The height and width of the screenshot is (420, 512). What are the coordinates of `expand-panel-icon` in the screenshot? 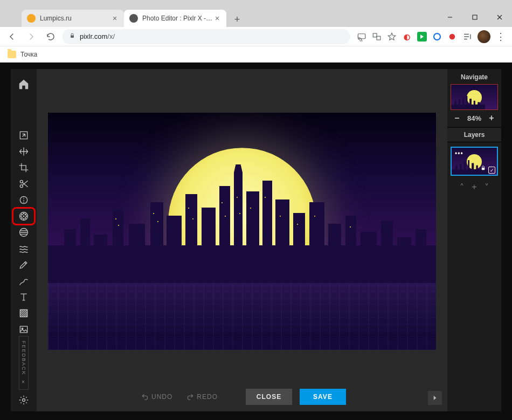 It's located at (435, 398).